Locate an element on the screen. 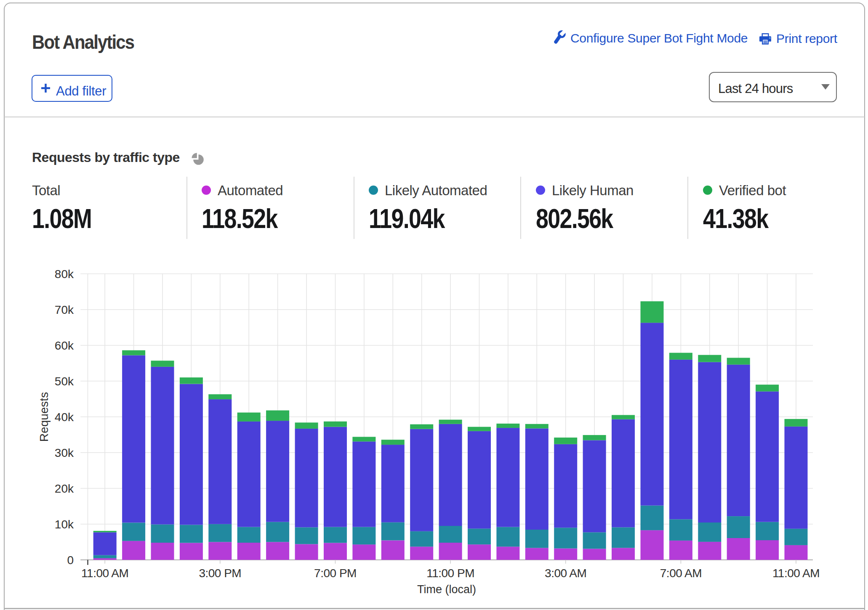 The height and width of the screenshot is (610, 868). svg-text: 30k is located at coordinates (64, 453).